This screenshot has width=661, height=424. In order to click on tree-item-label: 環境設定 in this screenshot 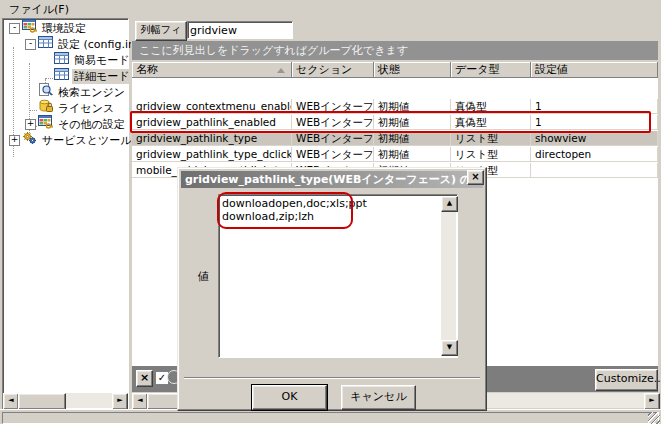, I will do `click(64, 28)`.